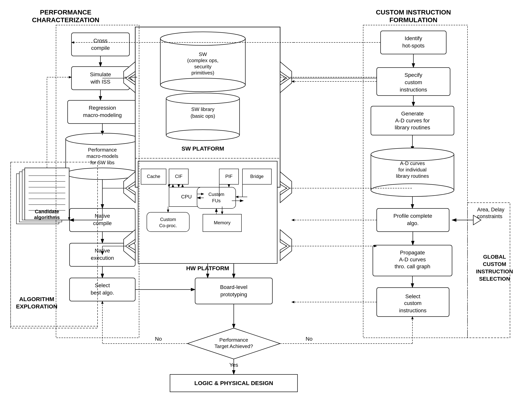  What do you see at coordinates (102, 115) in the screenshot?
I see `svg-text: macro-modeling` at bounding box center [102, 115].